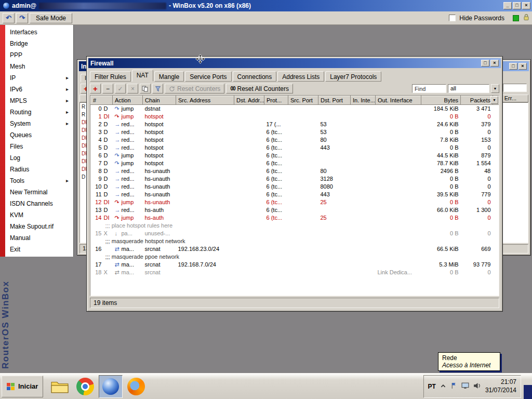  What do you see at coordinates (398, 101) in the screenshot?
I see `column-header-out-interface: Out. Interface` at bounding box center [398, 101].